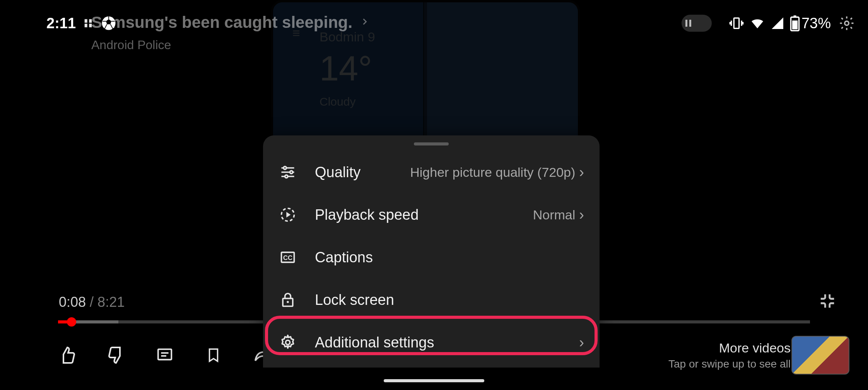 The width and height of the screenshot is (868, 390). What do you see at coordinates (214, 355) in the screenshot?
I see `save-button` at bounding box center [214, 355].